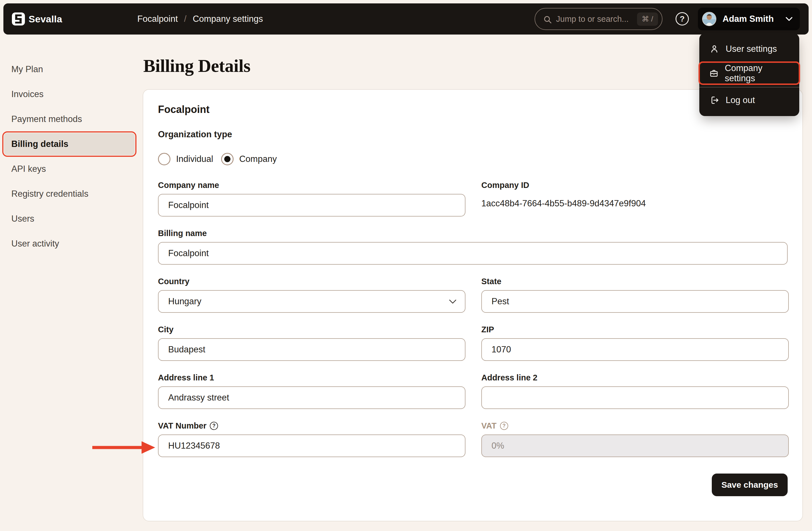 Image resolution: width=812 pixels, height=531 pixels. What do you see at coordinates (635, 446) in the screenshot?
I see `vat-field` at bounding box center [635, 446].